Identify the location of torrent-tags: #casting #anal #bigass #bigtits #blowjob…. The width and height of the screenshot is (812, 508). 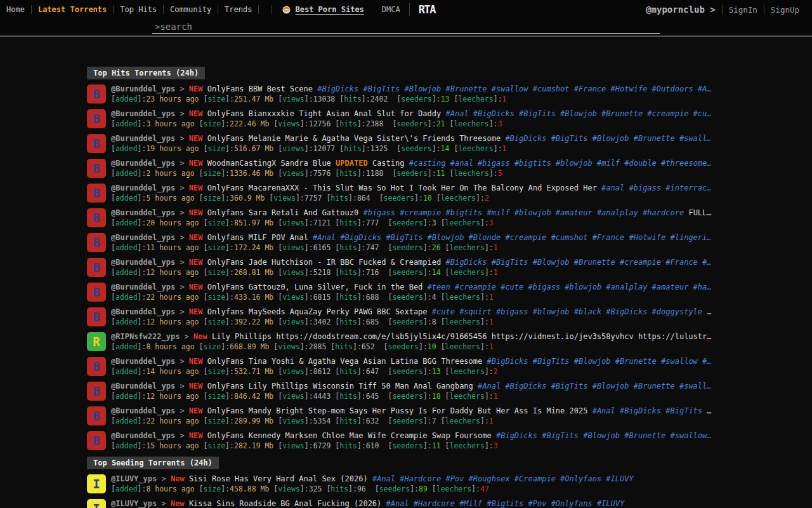
(561, 163).